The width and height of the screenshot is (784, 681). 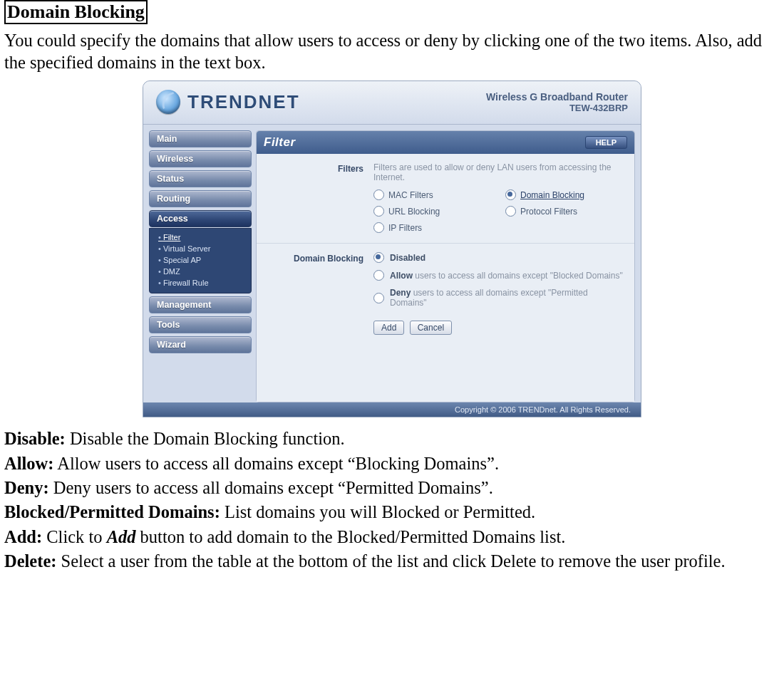 What do you see at coordinates (408, 258) in the screenshot?
I see `label-db-disabled: Disabled` at bounding box center [408, 258].